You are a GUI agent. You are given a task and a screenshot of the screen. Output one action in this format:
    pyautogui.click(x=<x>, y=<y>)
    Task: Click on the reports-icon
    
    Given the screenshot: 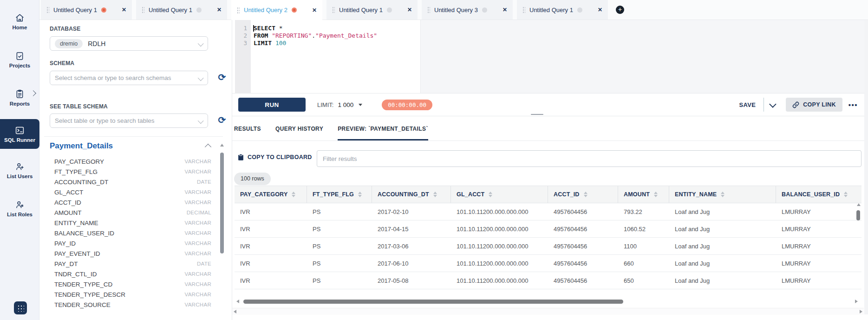 What is the action you would take?
    pyautogui.click(x=20, y=94)
    